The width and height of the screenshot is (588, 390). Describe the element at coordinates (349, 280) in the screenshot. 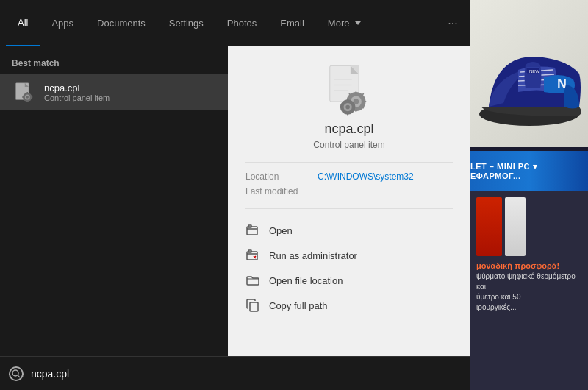

I see `action-open-location: Open file location` at that location.